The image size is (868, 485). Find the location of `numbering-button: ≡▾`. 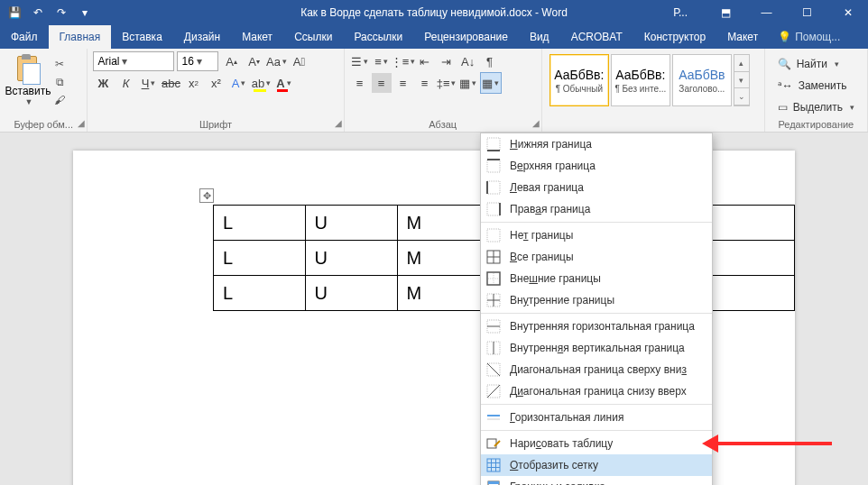

numbering-button: ≡▾ is located at coordinates (382, 61).